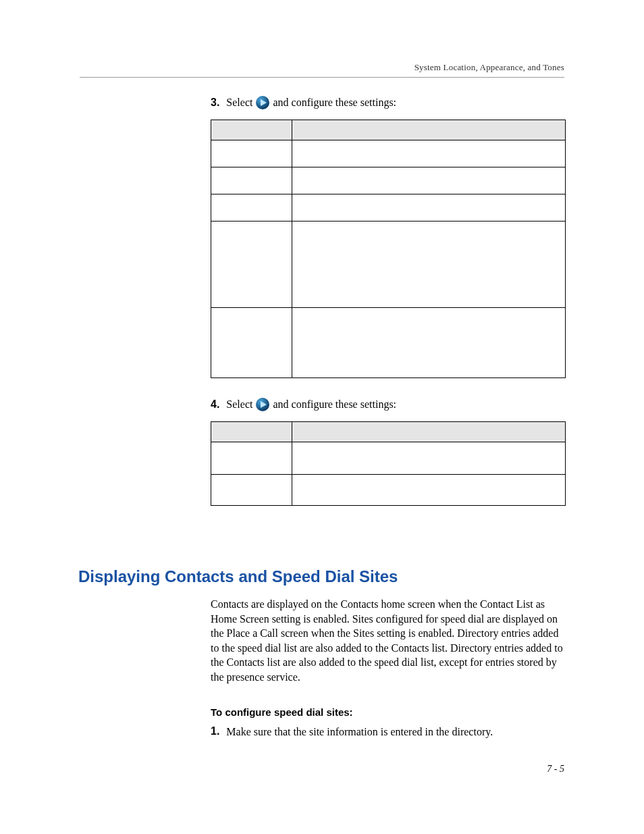 The height and width of the screenshot is (834, 644). I want to click on header-section-title: System Location, Appearance, and Tones, so click(322, 68).